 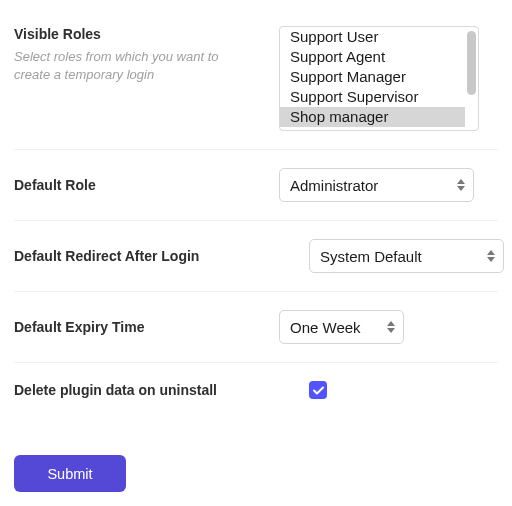 I want to click on label-col-delete: Delete plugin data on uninstall, so click(x=146, y=390).